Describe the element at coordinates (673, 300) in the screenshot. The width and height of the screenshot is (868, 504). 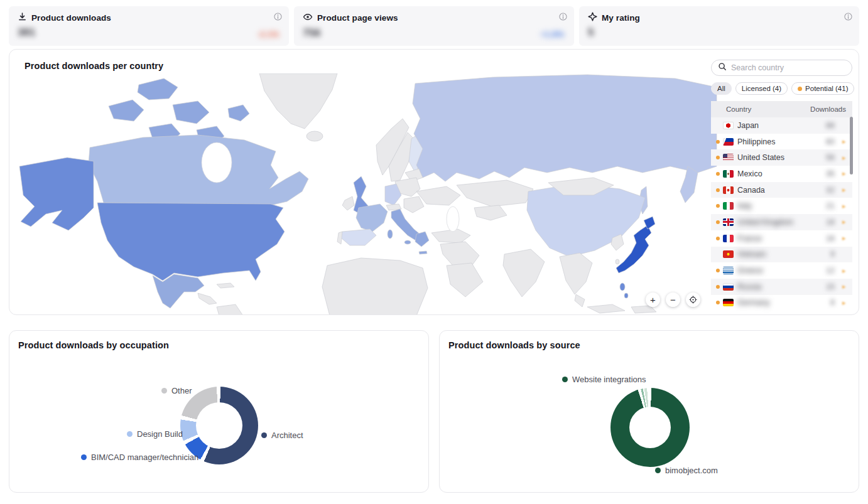
I see `map-zoom-controls: + −` at that location.